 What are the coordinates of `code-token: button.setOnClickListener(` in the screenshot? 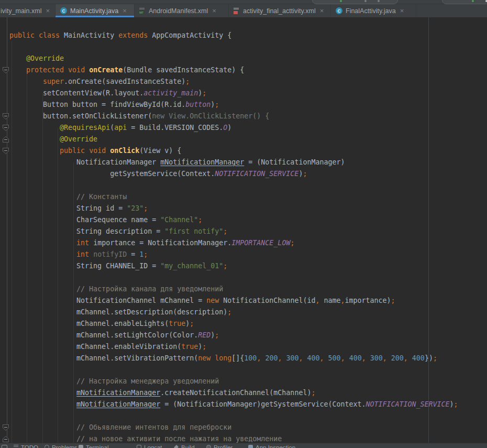 It's located at (81, 116).